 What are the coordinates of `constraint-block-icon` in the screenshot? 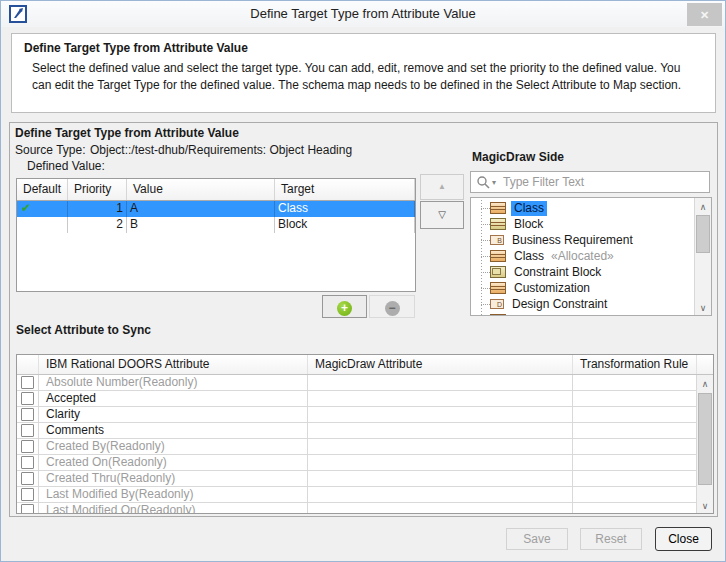 It's located at (498, 272).